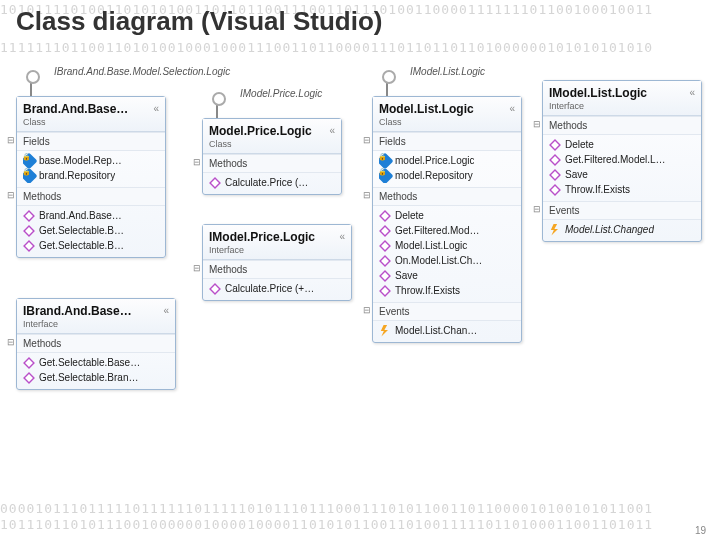 The image size is (720, 540). Describe the element at coordinates (89, 378) in the screenshot. I see `member-label: Get.Selectable.Bran…` at that location.